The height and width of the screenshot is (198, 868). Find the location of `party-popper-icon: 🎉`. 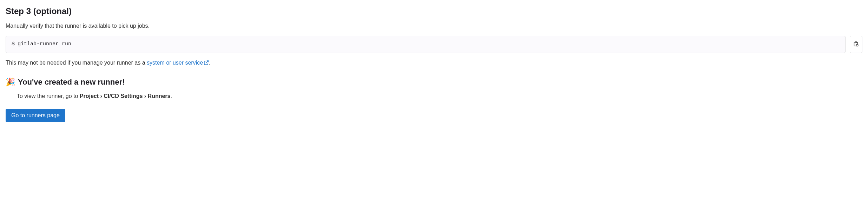

party-popper-icon: 🎉 is located at coordinates (11, 82).